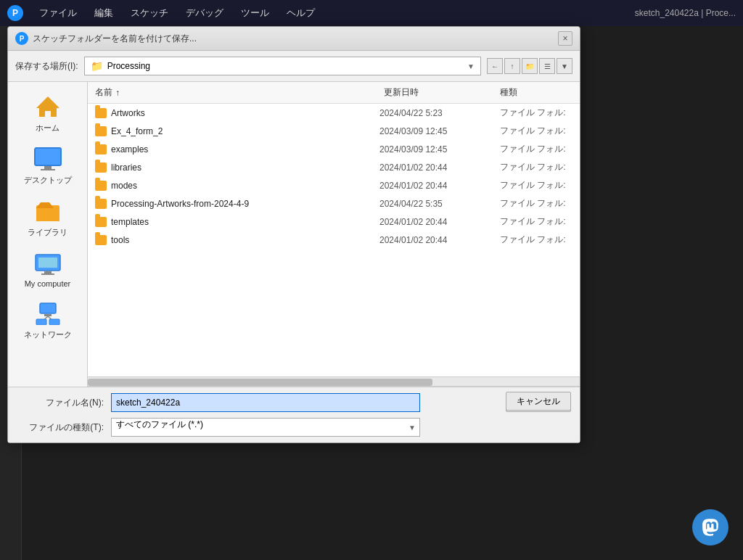  What do you see at coordinates (48, 107) in the screenshot?
I see `home-icon` at bounding box center [48, 107].